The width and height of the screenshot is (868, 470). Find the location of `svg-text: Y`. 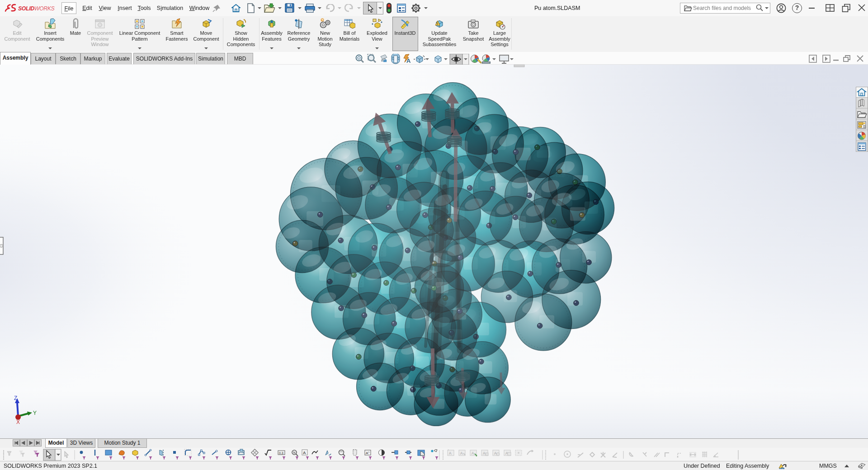

svg-text: Y is located at coordinates (35, 413).